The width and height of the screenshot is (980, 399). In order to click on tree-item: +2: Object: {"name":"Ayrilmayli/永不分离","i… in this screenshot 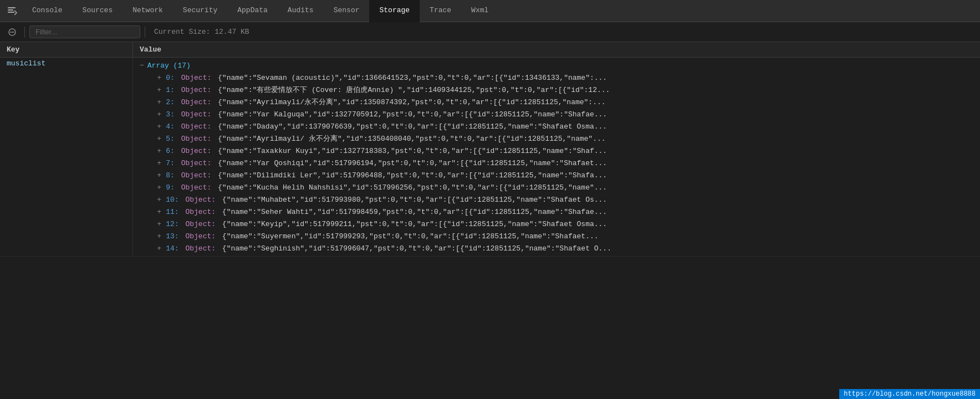, I will do `click(557, 102)`.